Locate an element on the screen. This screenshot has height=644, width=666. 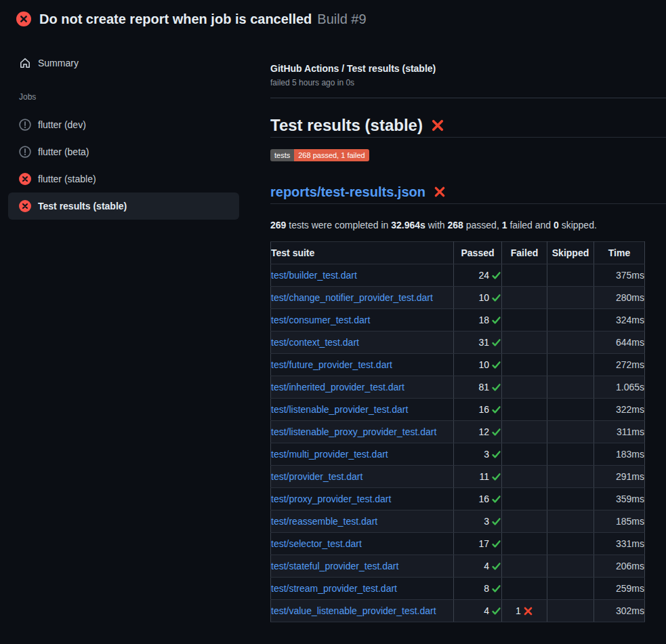
table-row: test/context_test.dart31644ms is located at coordinates (458, 343).